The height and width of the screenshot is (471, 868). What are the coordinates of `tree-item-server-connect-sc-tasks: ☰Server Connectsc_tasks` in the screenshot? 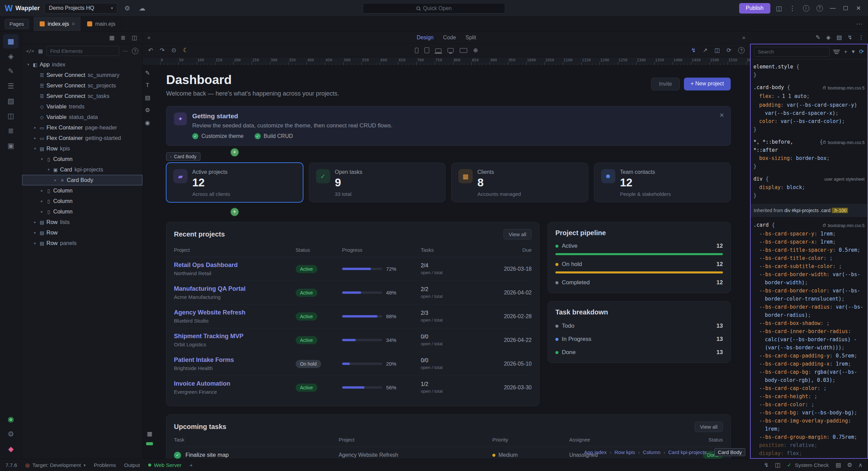 It's located at (82, 96).